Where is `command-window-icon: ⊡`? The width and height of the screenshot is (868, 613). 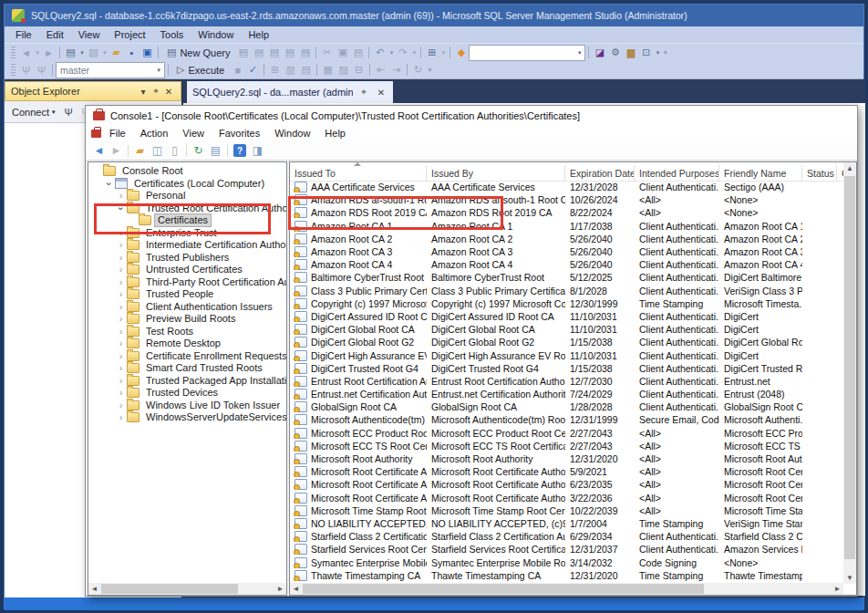
command-window-icon: ⊡ is located at coordinates (646, 53).